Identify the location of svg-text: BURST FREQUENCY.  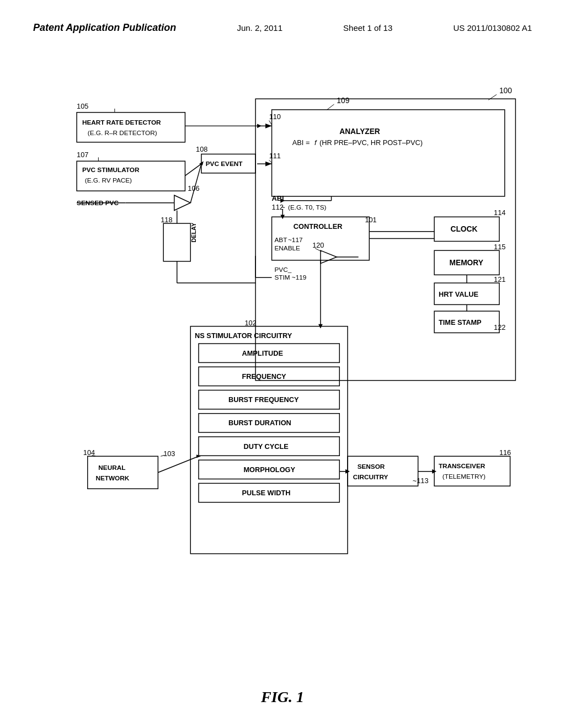
(264, 399).